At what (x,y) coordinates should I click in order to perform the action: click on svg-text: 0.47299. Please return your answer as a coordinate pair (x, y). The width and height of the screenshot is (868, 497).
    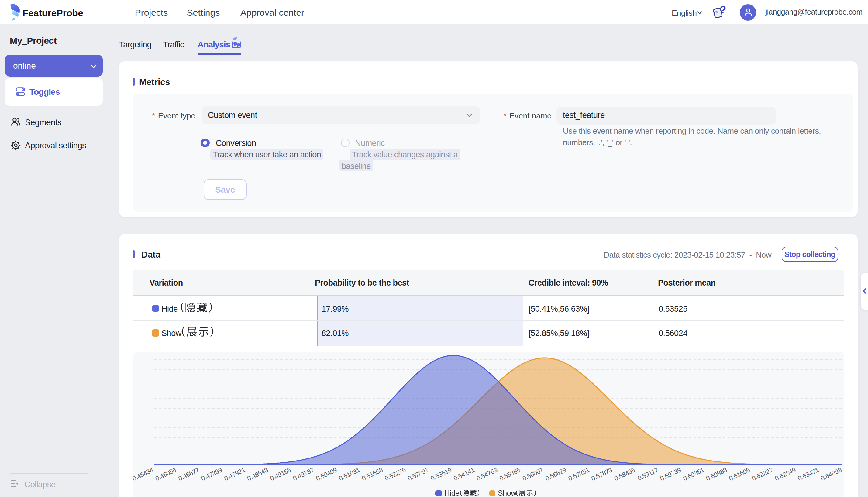
    Looking at the image, I should click on (212, 474).